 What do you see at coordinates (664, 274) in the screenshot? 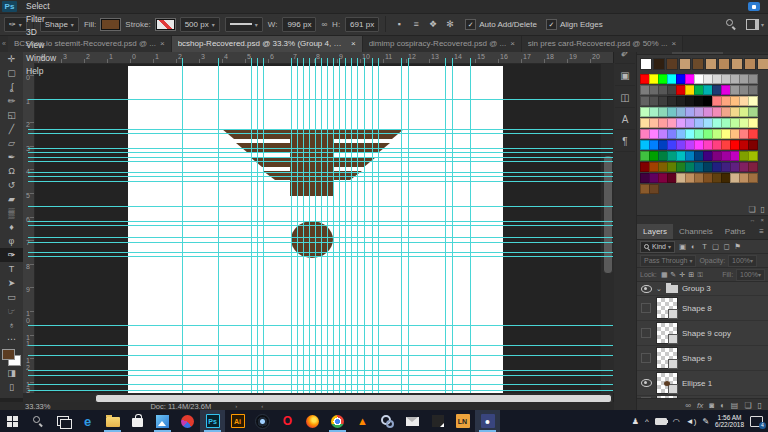
I see `lock-transparency-icon: ▦` at bounding box center [664, 274].